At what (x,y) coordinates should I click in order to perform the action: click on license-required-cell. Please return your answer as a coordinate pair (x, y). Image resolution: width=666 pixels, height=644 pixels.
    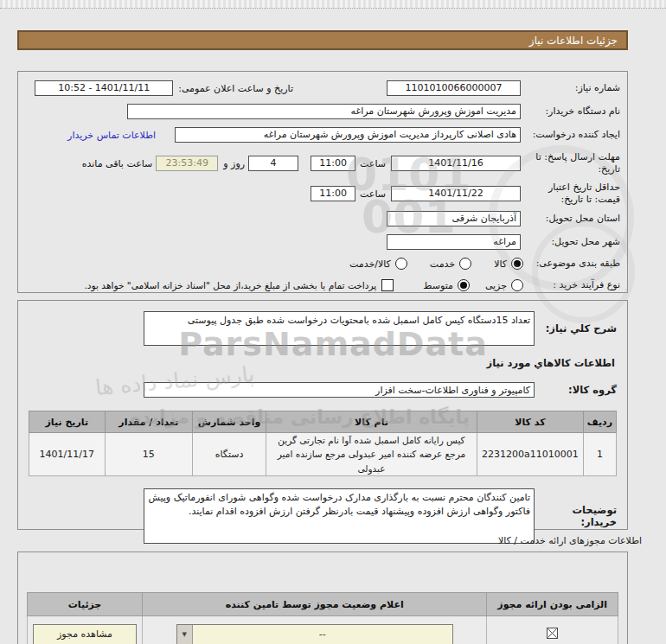
    Looking at the image, I should click on (553, 630).